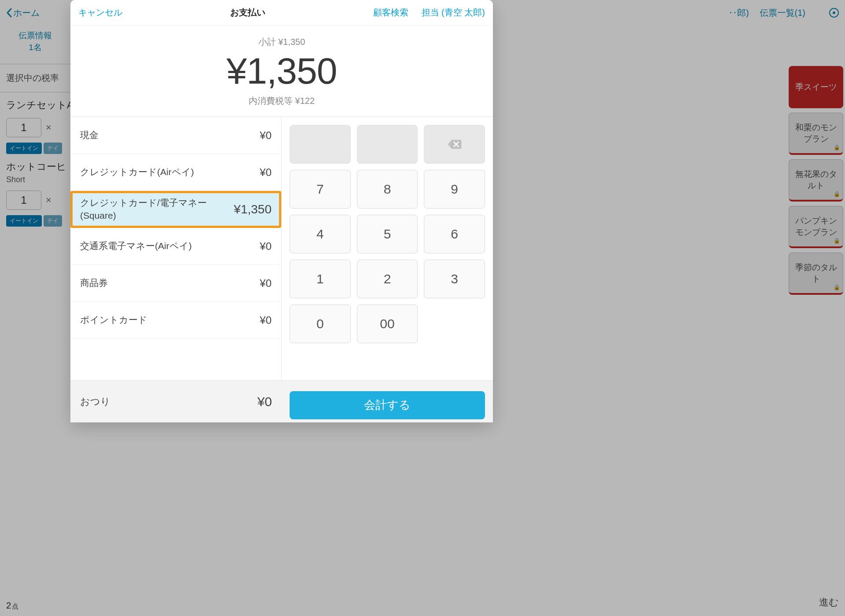 The width and height of the screenshot is (845, 616). Describe the element at coordinates (248, 12) in the screenshot. I see `modal-title: お支払い` at that location.